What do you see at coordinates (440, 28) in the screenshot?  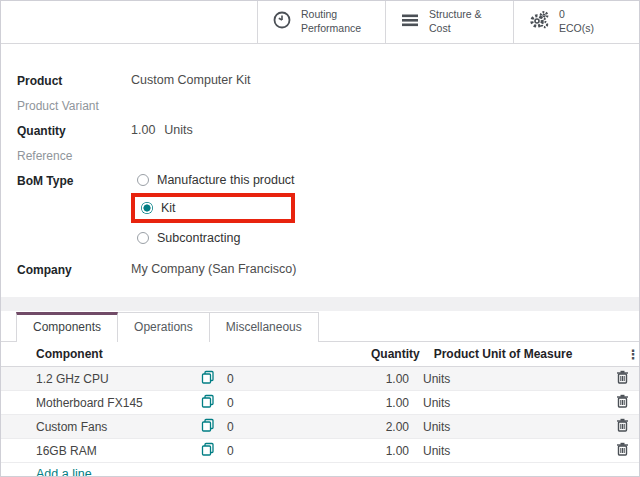 I see `stat-label-line2: Cost` at bounding box center [440, 28].